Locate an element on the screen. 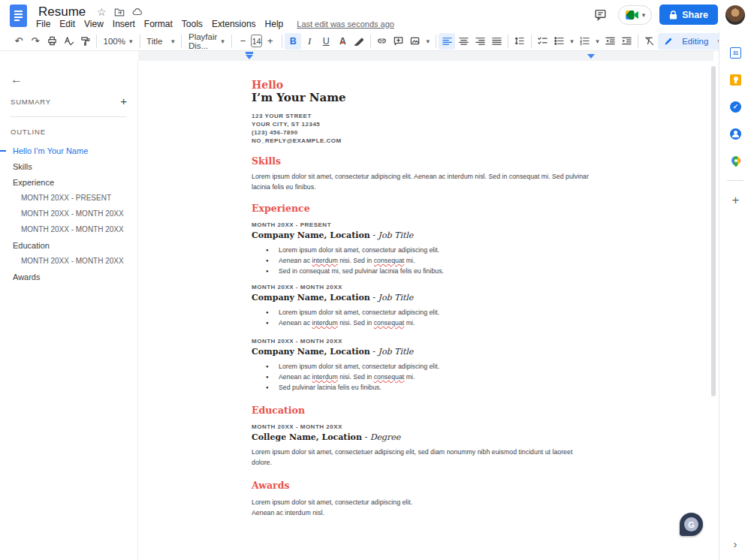 The height and width of the screenshot is (560, 751). ruler is located at coordinates (426, 56).